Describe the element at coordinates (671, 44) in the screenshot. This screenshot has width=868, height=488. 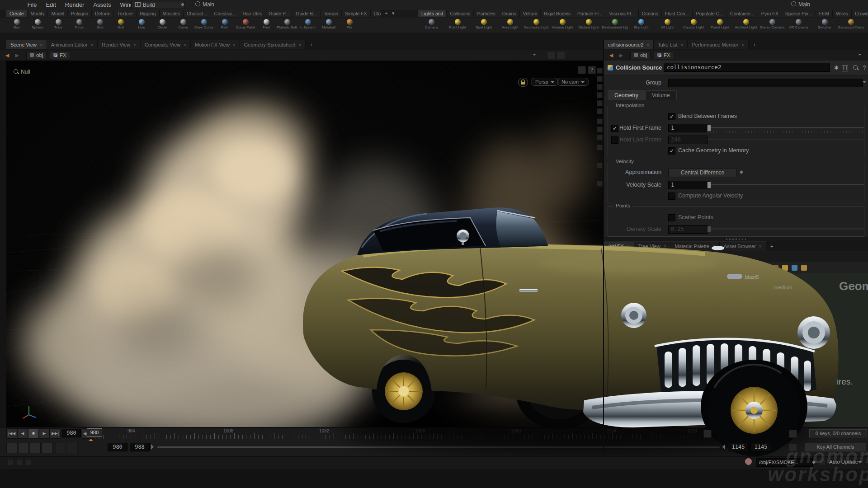
I see `pane-tab: Take List×` at that location.